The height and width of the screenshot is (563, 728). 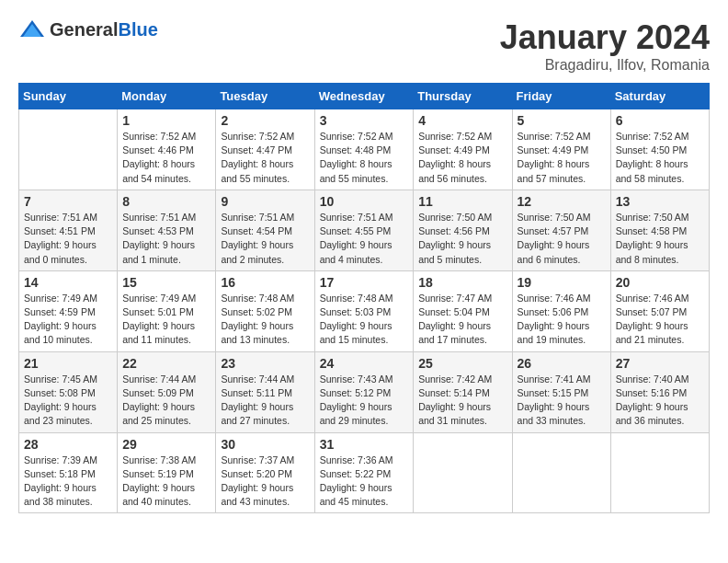 What do you see at coordinates (562, 401) in the screenshot?
I see `day-info: Sunrise: 7:41 AM Sunset: 5:15 PM Dayligh…` at bounding box center [562, 401].